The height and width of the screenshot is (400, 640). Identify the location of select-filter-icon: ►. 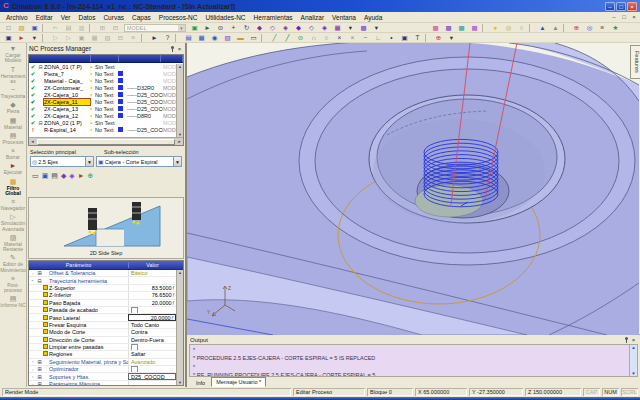
(208, 28).